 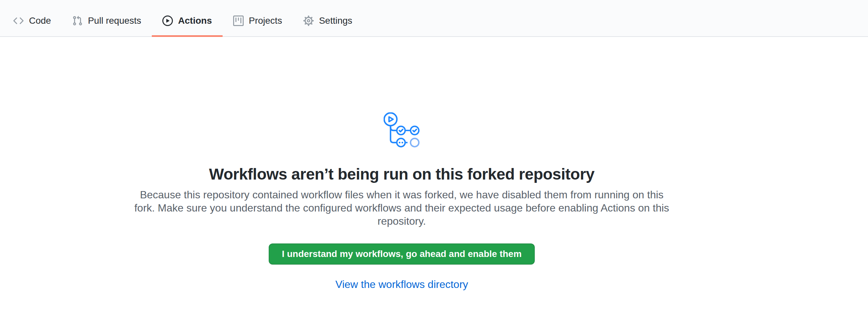 What do you see at coordinates (187, 21) in the screenshot?
I see `tab-actions: Actions` at bounding box center [187, 21].